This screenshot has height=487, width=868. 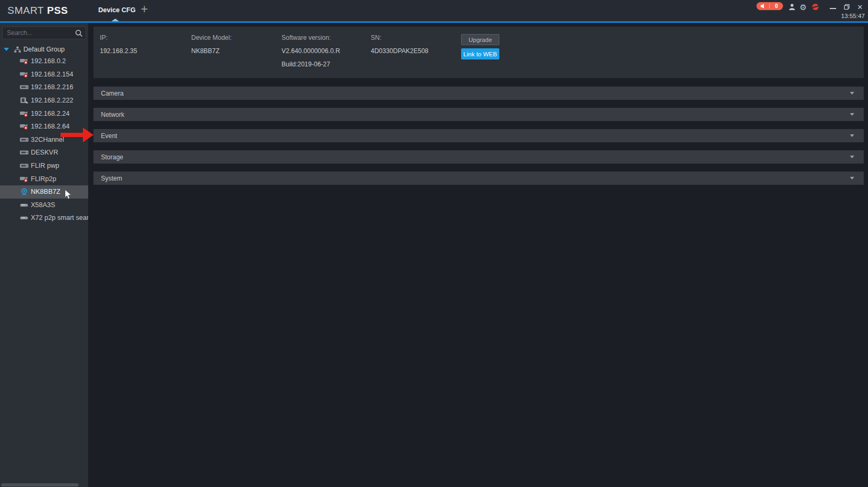 What do you see at coordinates (480, 39) in the screenshot?
I see `upgrade-button: Upgrade` at bounding box center [480, 39].